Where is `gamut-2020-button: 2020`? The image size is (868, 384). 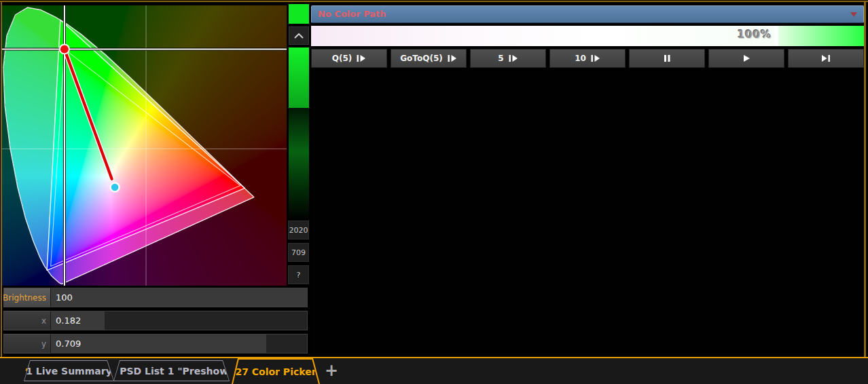
gamut-2020-button: 2020 is located at coordinates (299, 230).